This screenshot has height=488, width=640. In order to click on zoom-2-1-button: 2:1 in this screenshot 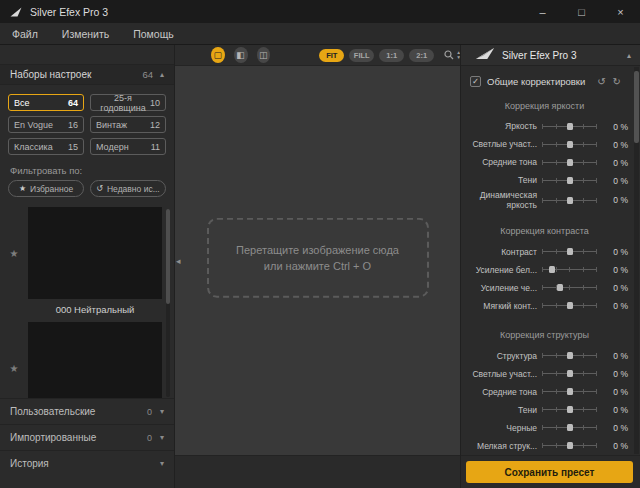, I will do `click(422, 56)`.